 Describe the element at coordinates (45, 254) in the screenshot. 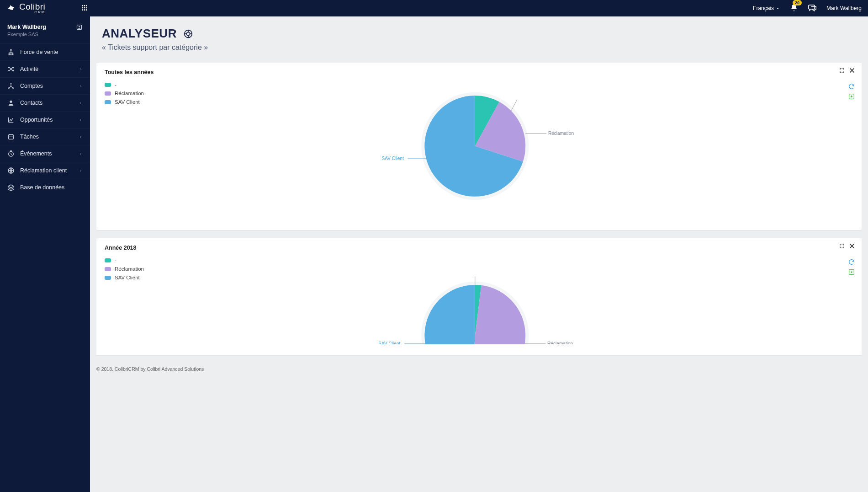

I see `sidebar: Mark Wallberg Exemple SAS Force de vente…` at that location.